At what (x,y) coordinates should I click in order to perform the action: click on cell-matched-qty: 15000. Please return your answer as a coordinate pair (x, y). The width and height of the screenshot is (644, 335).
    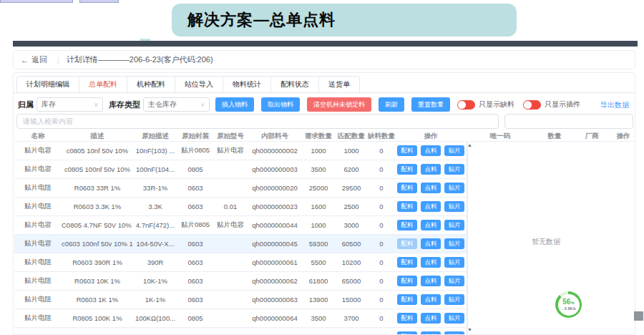
    Looking at the image, I should click on (351, 299).